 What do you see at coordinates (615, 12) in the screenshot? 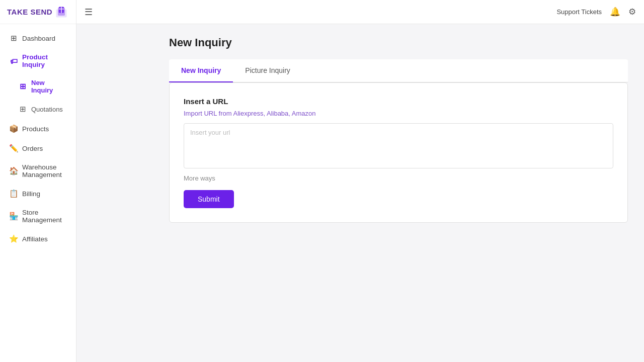
I see `bell-icon: 🔔` at bounding box center [615, 12].